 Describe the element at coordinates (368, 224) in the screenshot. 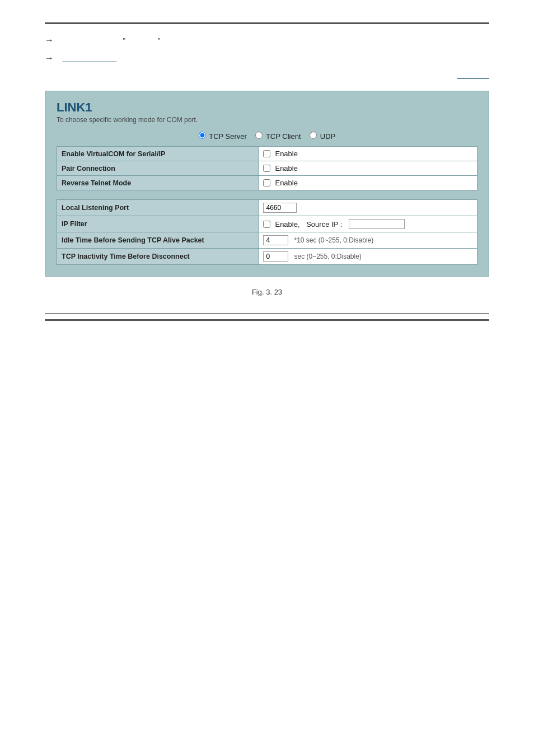

I see `row-ip-filter-value: Enable, Source IP :` at that location.